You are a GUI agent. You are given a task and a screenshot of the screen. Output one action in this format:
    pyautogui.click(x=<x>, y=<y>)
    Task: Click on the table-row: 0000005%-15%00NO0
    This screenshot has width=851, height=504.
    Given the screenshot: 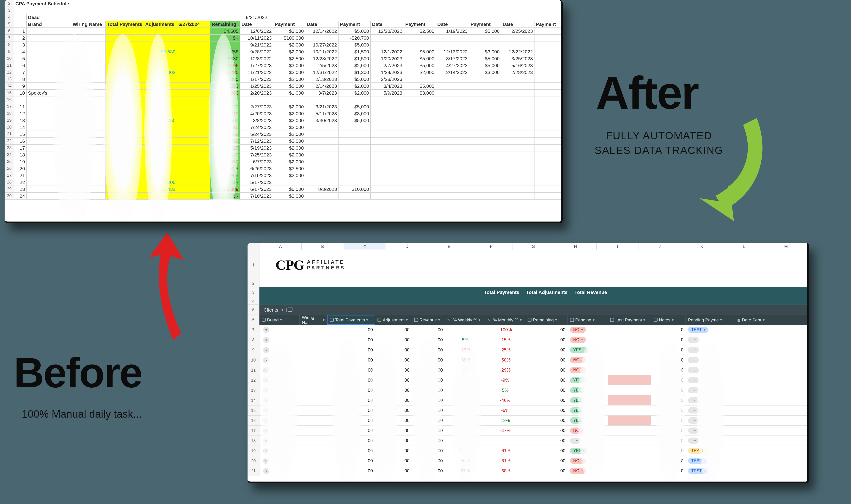 What is the action you would take?
    pyautogui.click(x=533, y=340)
    